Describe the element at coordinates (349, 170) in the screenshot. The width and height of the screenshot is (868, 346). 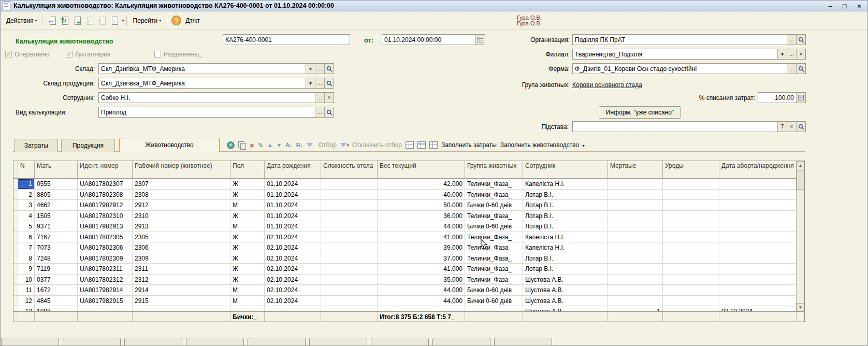
I see `column-header: Сложность отела` at that location.